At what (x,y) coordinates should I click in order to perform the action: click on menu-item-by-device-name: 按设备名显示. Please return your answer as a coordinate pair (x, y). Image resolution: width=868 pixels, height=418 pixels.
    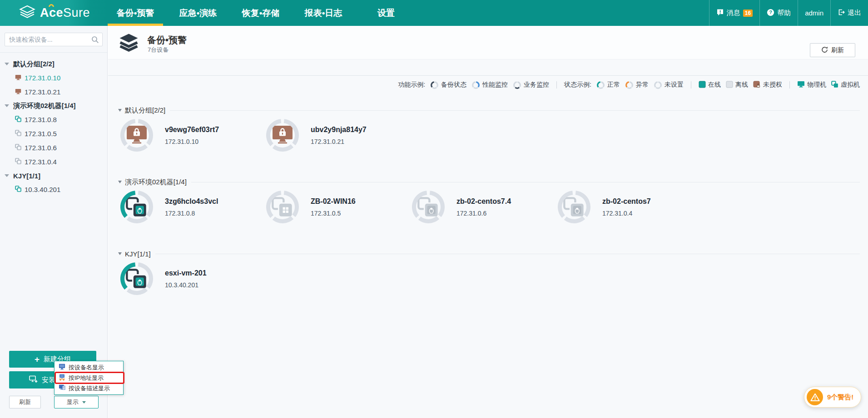
    Looking at the image, I should click on (89, 368).